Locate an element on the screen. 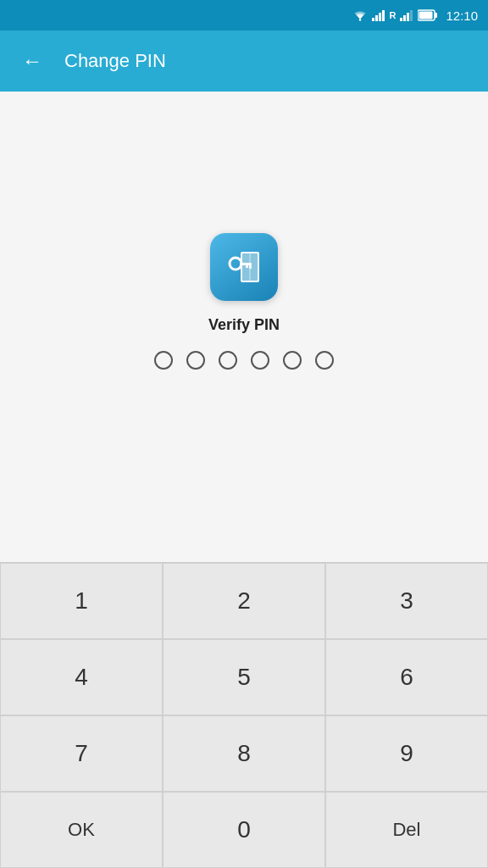 Image resolution: width=488 pixels, height=868 pixels. app-icon is located at coordinates (244, 267).